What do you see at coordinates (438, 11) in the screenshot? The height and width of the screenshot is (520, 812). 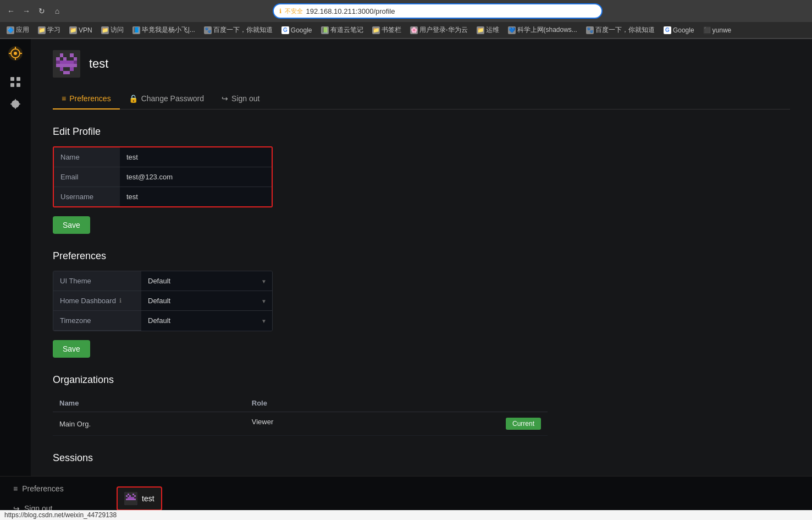 I see `address-bar: ℹ 不安全 192.168.10.211:3000/profile` at bounding box center [438, 11].